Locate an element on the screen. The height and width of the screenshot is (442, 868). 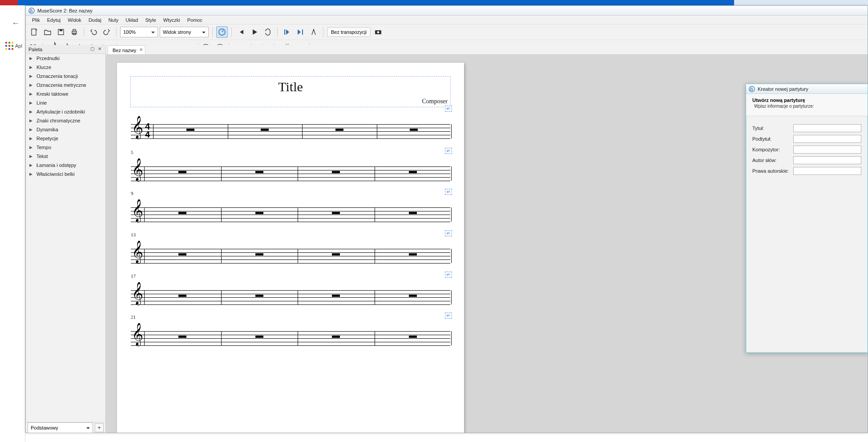
loop-button is located at coordinates (268, 32).